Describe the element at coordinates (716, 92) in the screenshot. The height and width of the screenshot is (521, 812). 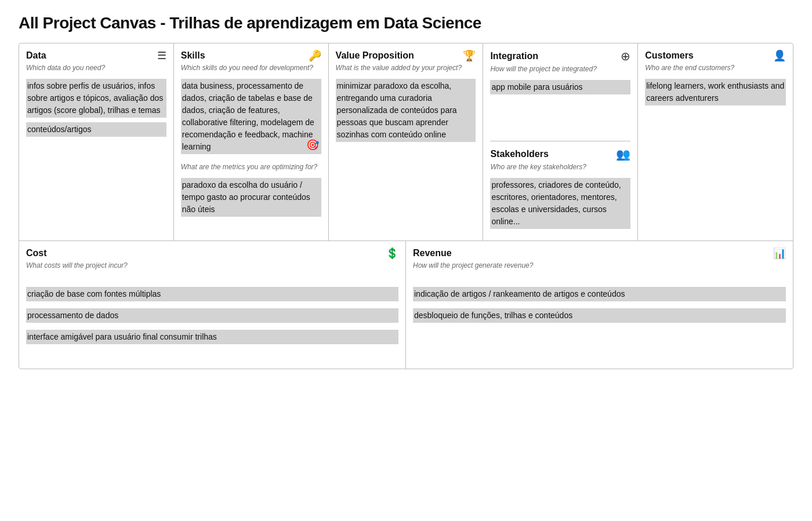
I see `customers-text1: lifelong learners, work enthusiasts and …` at that location.